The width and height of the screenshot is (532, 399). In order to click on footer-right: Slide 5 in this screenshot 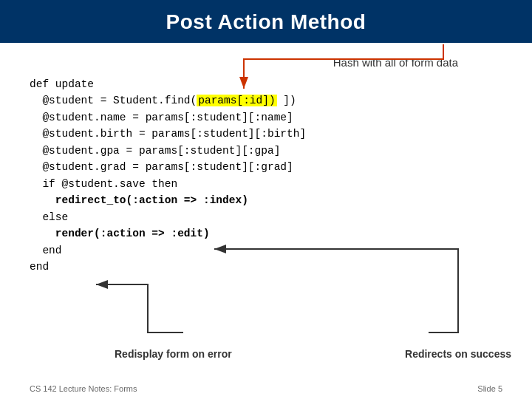, I will do `click(490, 389)`.